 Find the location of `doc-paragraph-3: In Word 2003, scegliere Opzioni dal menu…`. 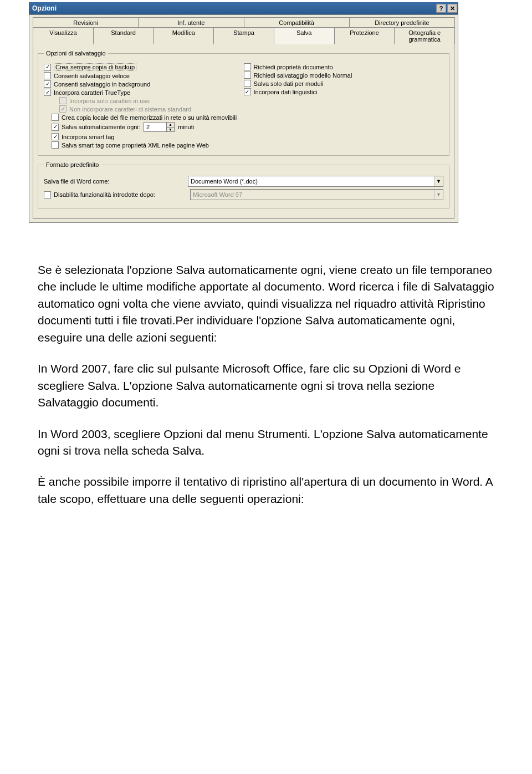

doc-paragraph-3: In Word 2003, scegliere Opzioni dal menu… is located at coordinates (266, 442).